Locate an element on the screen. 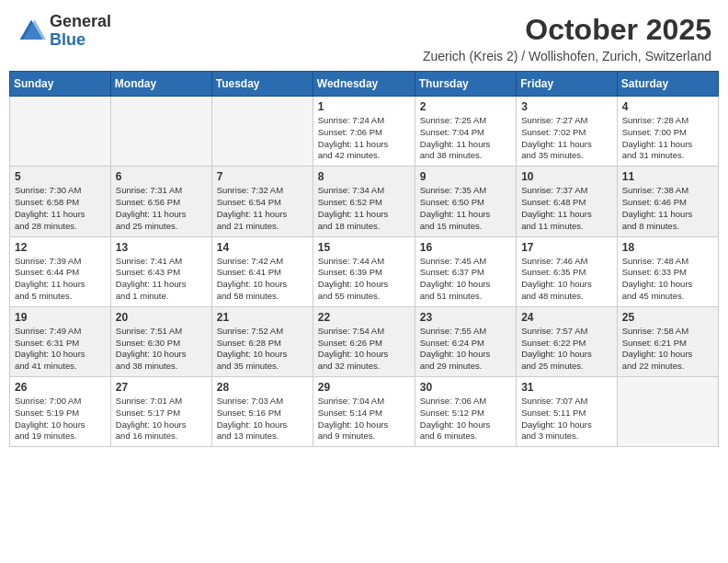 The image size is (728, 563). calendar-cell: 27Sunrise: 7:01 AM Sunset: 5:17 PM Dayli… is located at coordinates (161, 412).